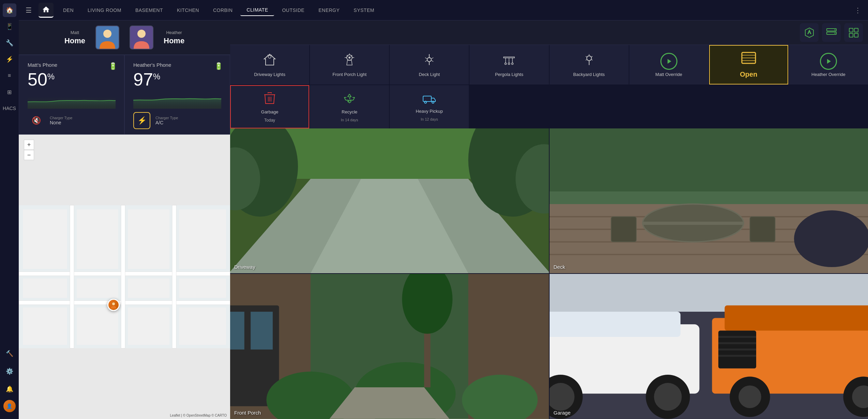 The height and width of the screenshot is (419, 868). What do you see at coordinates (61, 118) in the screenshot?
I see `matt-charger-type-label: Charger Type` at bounding box center [61, 118].